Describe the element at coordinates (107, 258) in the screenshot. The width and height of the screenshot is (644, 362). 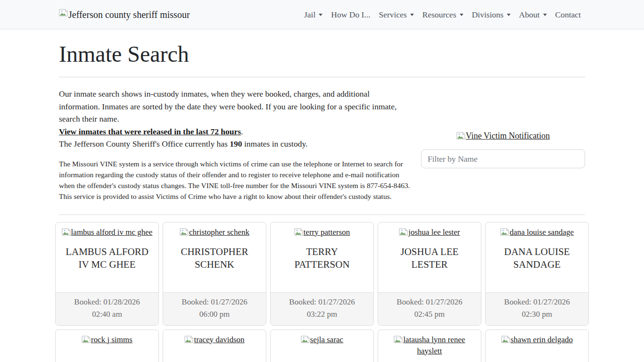
I see `inmate-name: LAMBUS ALFORD IV MC GHEE` at that location.